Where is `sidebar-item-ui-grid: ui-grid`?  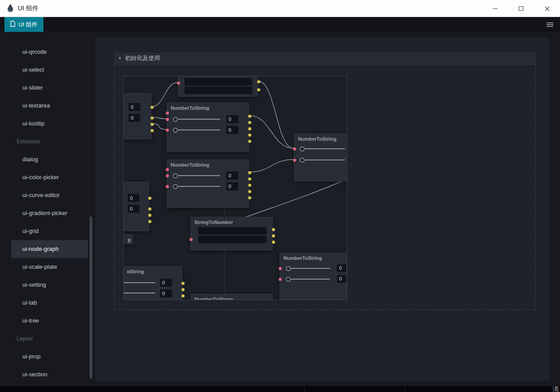
sidebar-item-ui-grid: ui-grid is located at coordinates (49, 231).